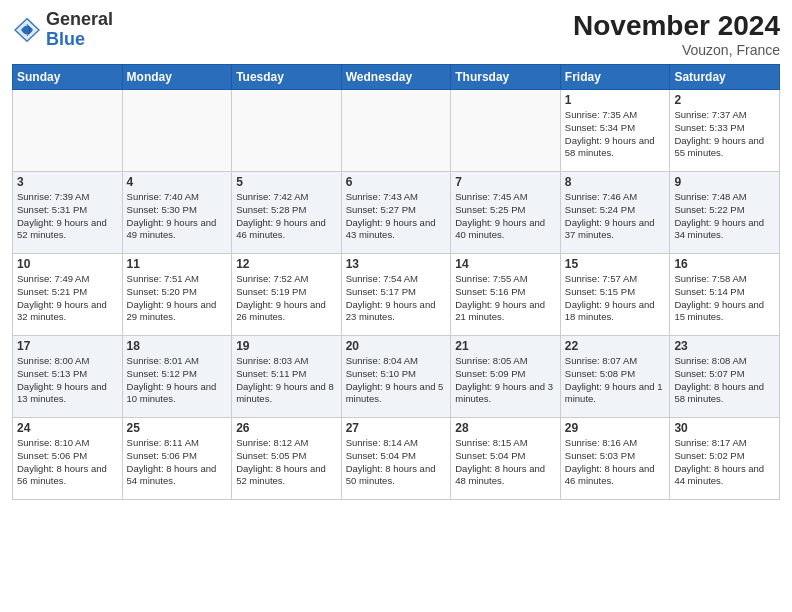 This screenshot has height=612, width=792. What do you see at coordinates (396, 428) in the screenshot?
I see `day-number: 27` at bounding box center [396, 428].